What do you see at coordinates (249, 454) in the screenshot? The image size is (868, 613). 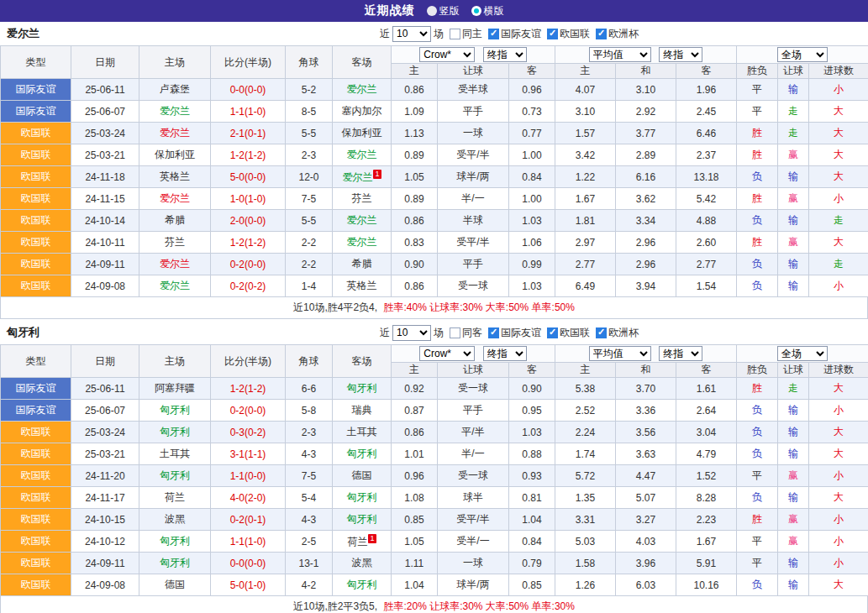 I see `score-cell: 3-1(1-1)` at bounding box center [249, 454].